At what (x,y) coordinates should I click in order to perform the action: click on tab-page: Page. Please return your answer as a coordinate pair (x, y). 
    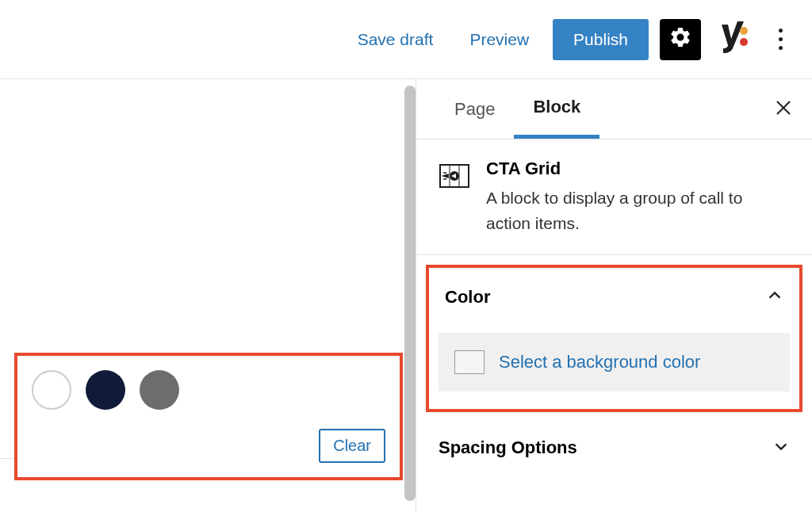
    Looking at the image, I should click on (474, 109).